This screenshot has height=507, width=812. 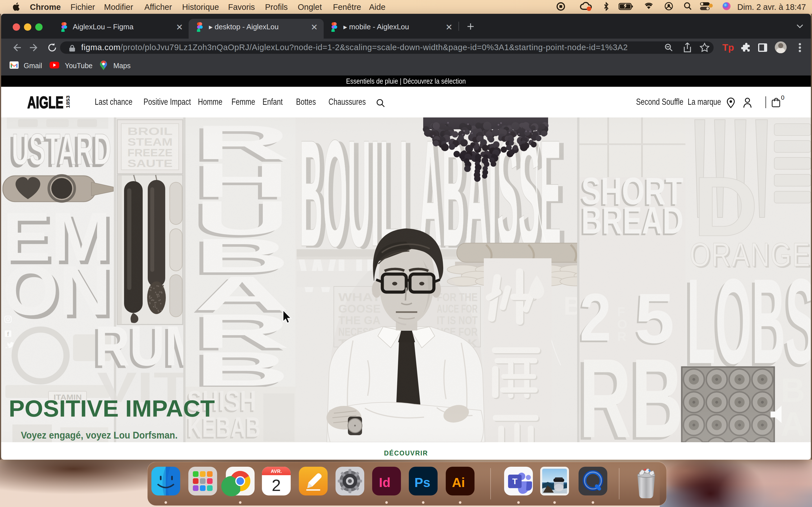 I want to click on svg-text: 1853, so click(x=68, y=102).